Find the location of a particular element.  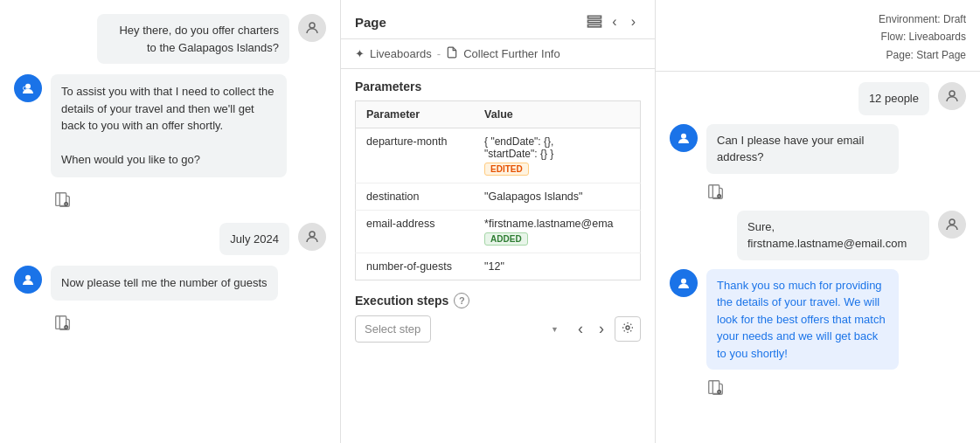

step-next-button: › is located at coordinates (601, 329).